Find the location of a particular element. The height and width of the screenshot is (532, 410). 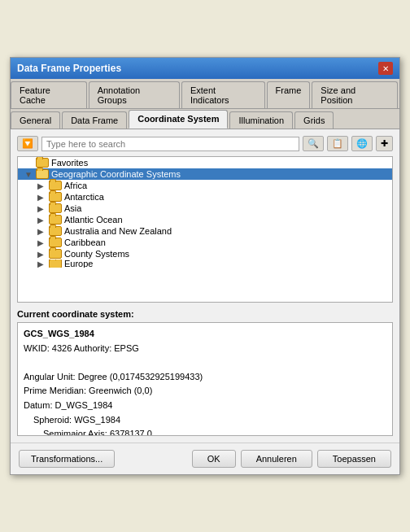

expand-icon-caribbean: ▶ is located at coordinates (43, 242).